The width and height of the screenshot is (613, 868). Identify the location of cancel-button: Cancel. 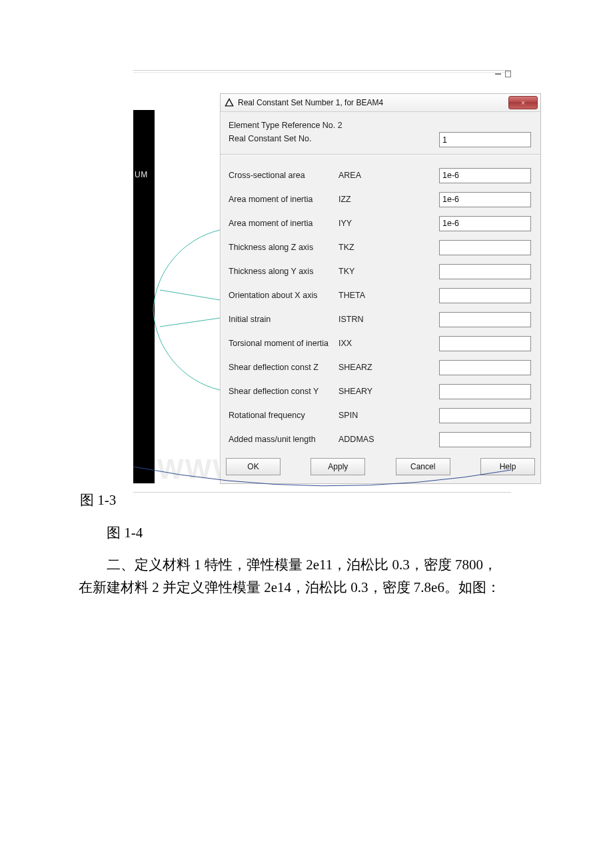
(423, 467).